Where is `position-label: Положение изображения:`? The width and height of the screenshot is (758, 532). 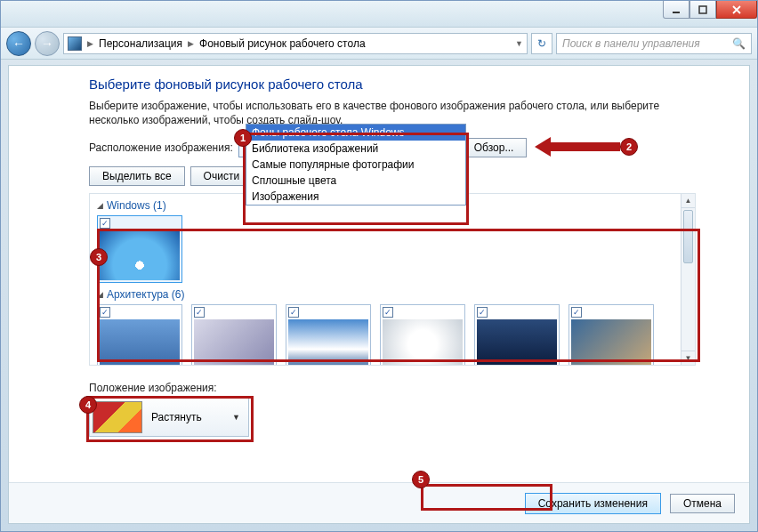 position-label: Положение изображения: is located at coordinates (392, 388).